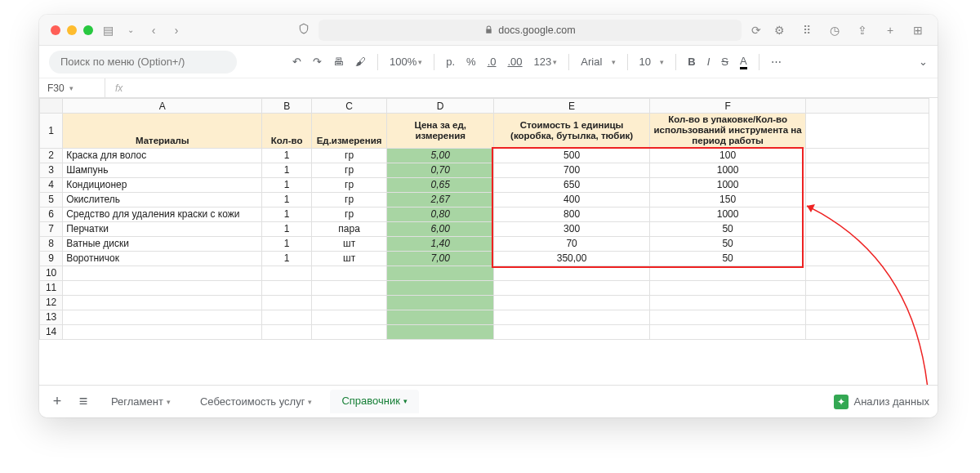  What do you see at coordinates (441, 199) in the screenshot?
I see `cell: 2,67` at bounding box center [441, 199].